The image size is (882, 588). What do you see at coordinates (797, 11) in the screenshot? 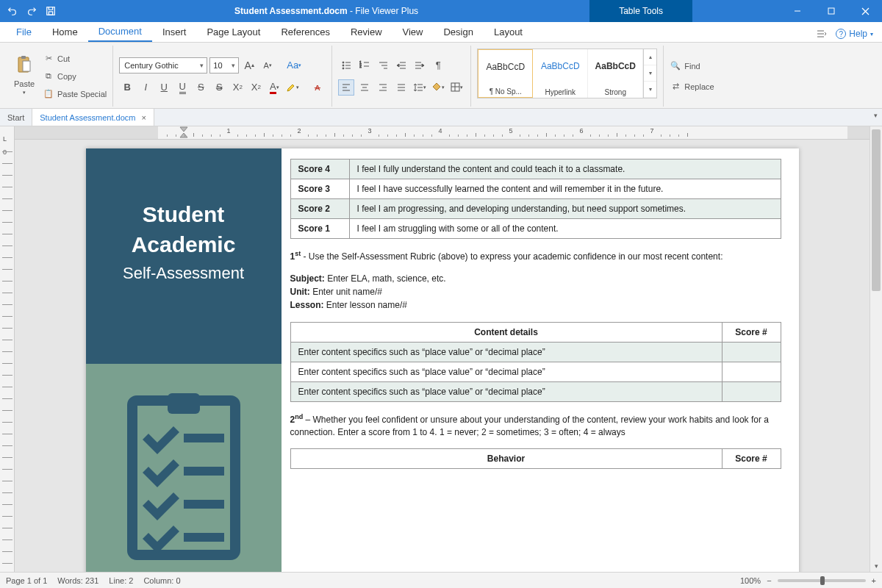
I see `minimize-button` at bounding box center [797, 11].